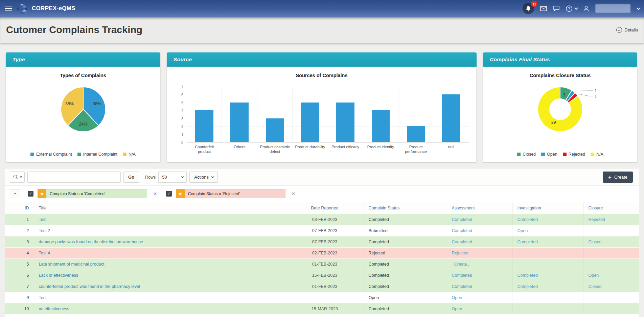 This screenshot has width=644, height=317. Describe the element at coordinates (45, 253) in the screenshot. I see `cell-link: Test 4` at that location.